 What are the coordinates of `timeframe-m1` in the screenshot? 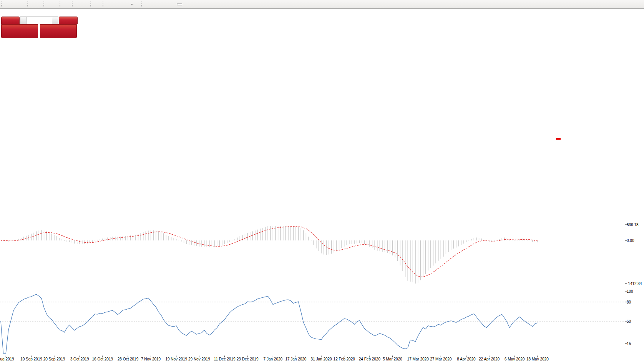 It's located at (147, 4).